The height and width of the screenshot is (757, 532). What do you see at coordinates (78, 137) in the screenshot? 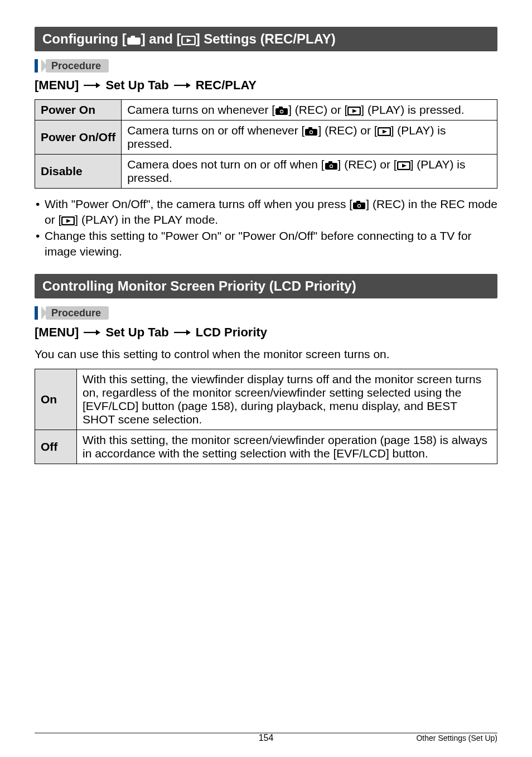
I see `row-label: Power On/Off` at bounding box center [78, 137].